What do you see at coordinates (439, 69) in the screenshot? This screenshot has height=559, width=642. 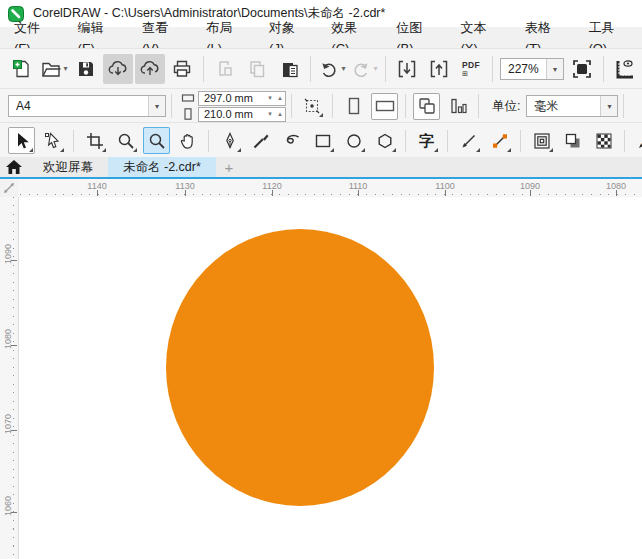 I see `export-button` at bounding box center [439, 69].